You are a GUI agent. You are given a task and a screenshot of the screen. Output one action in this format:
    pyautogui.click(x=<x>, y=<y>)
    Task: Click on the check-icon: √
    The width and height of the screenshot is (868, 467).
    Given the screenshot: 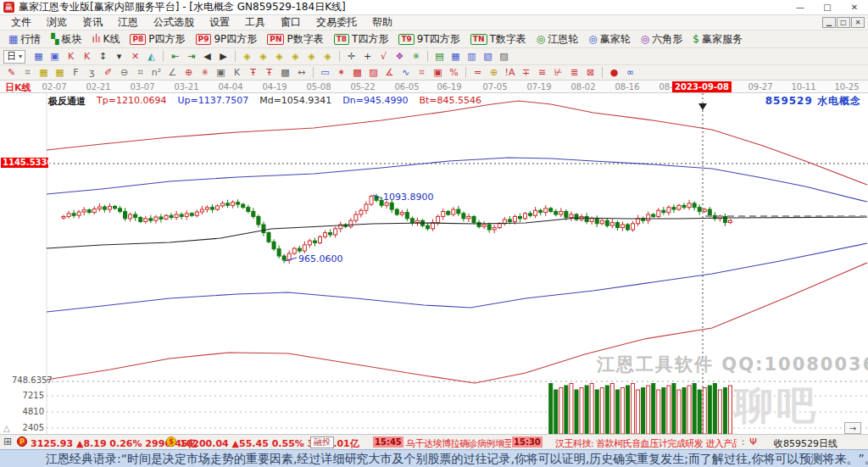 What is the action you would take?
    pyautogui.click(x=383, y=57)
    